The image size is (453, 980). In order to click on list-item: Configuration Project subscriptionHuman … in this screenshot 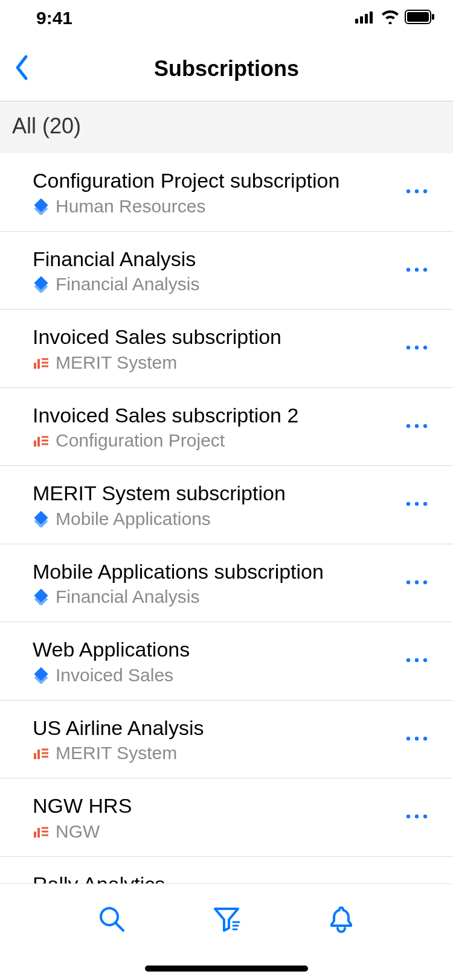, I will do `click(226, 192)`.